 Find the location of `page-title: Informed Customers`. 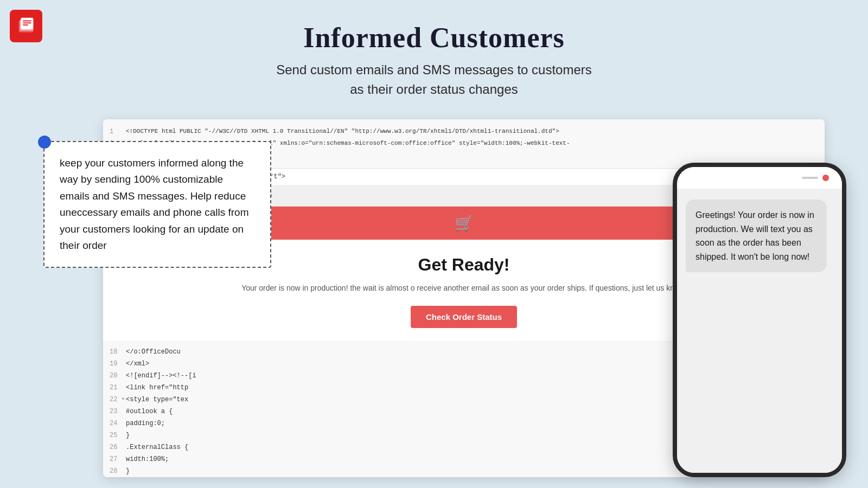

page-title: Informed Customers is located at coordinates (434, 38).